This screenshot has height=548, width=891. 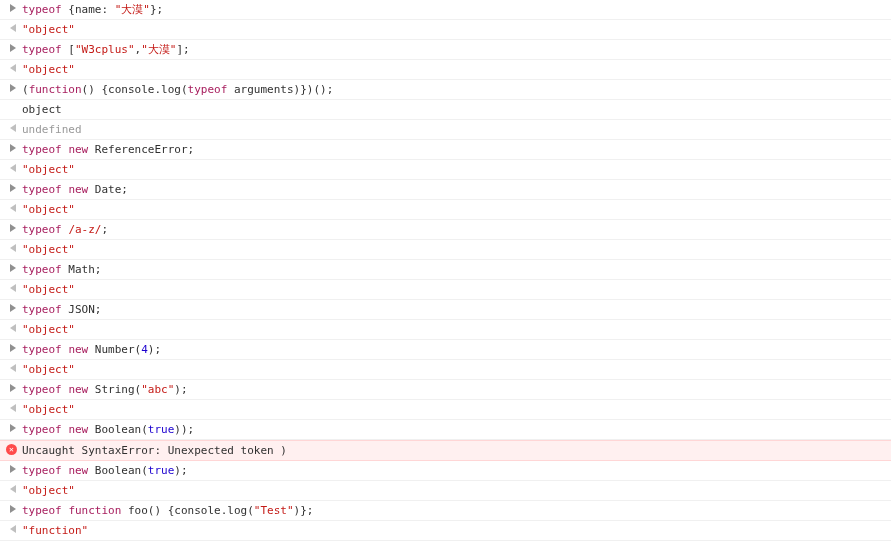 What do you see at coordinates (446, 150) in the screenshot?
I see `console-input-row: typeof new ReferenceError;` at bounding box center [446, 150].